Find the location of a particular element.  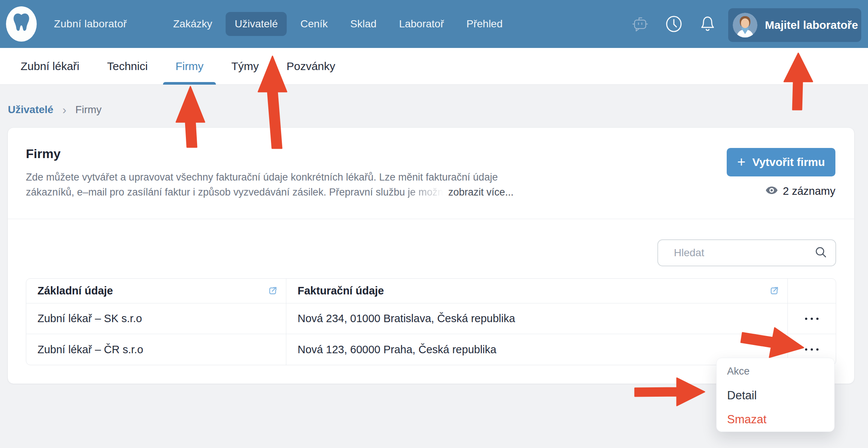

search-icon is located at coordinates (821, 253).